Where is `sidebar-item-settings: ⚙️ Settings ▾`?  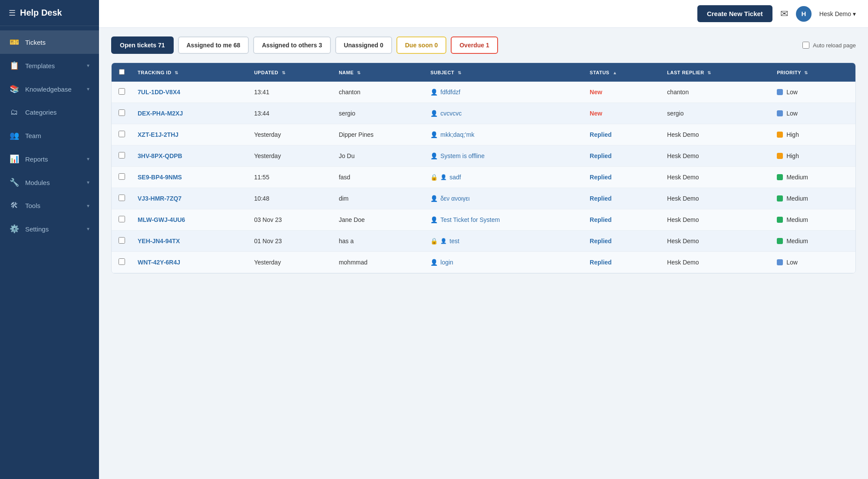
sidebar-item-settings: ⚙️ Settings ▾ is located at coordinates (50, 229).